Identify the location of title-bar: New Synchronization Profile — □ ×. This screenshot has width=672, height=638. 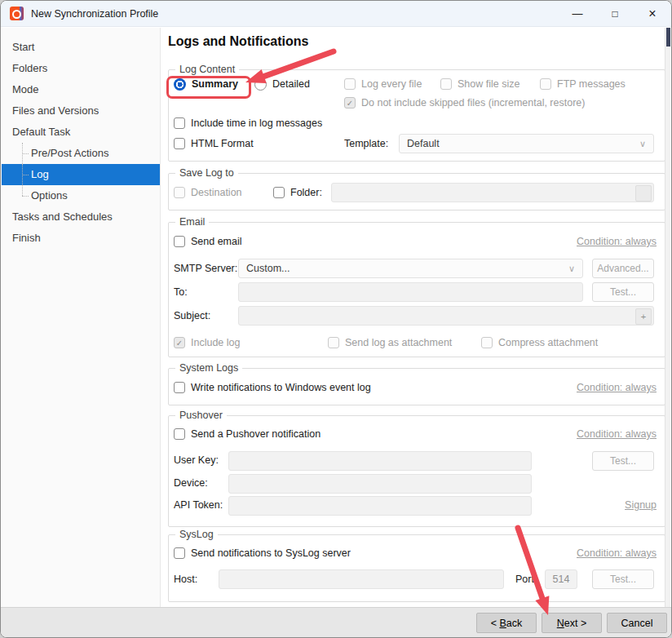
(336, 14).